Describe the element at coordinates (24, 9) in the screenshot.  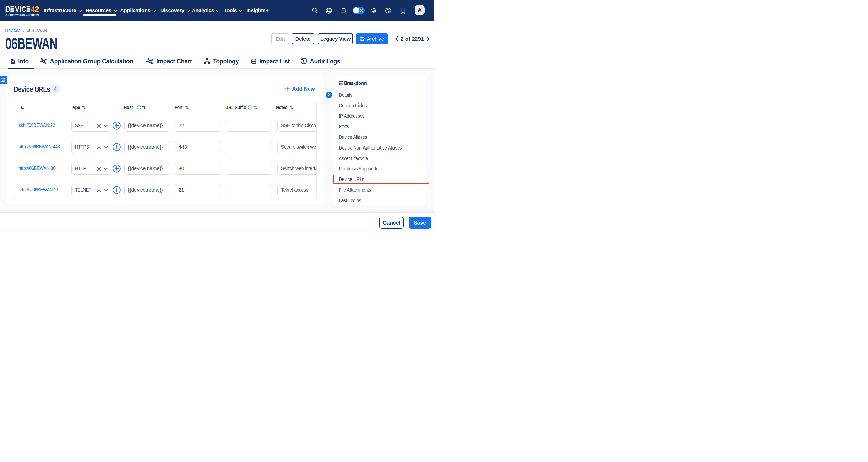
I see `svg-text: C` at that location.